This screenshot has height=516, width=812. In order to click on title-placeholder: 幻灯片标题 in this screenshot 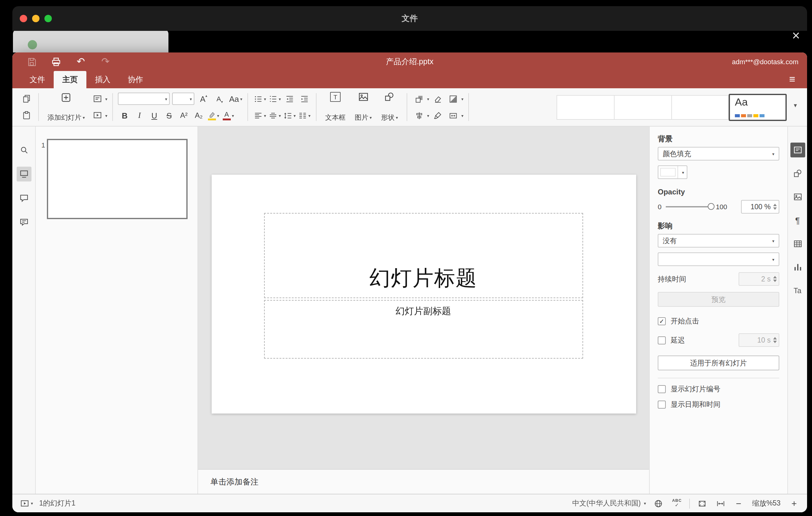, I will do `click(423, 256)`.